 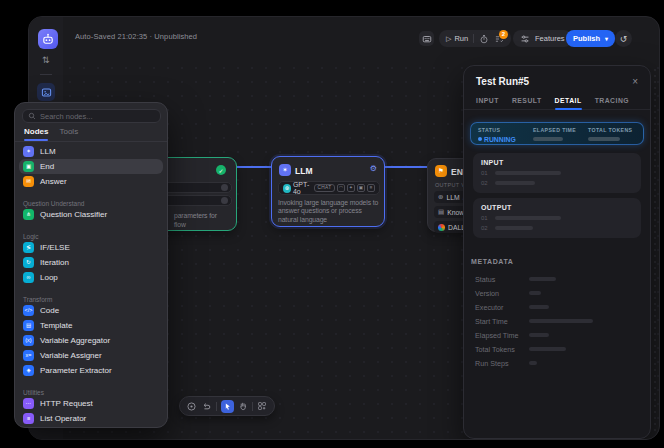 What do you see at coordinates (612, 100) in the screenshot?
I see `tab-tracing: TRACING` at bounding box center [612, 100].